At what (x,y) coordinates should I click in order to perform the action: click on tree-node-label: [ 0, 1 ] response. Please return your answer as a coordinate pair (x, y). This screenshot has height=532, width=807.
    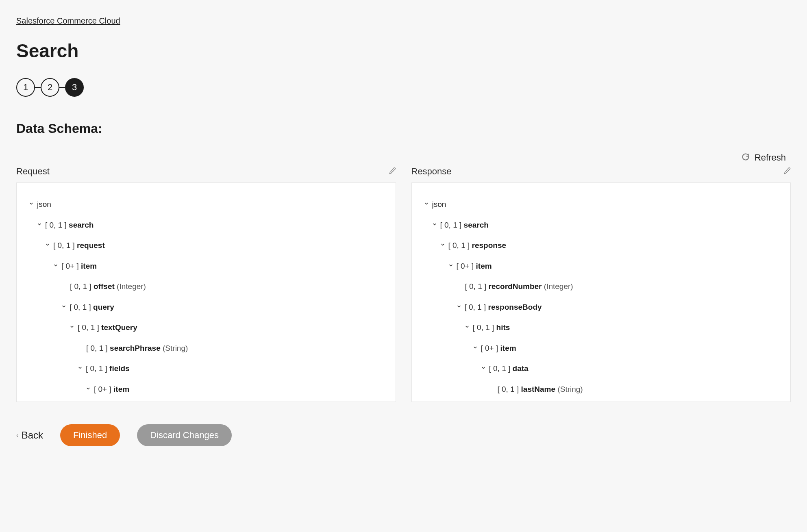
    Looking at the image, I should click on (477, 245).